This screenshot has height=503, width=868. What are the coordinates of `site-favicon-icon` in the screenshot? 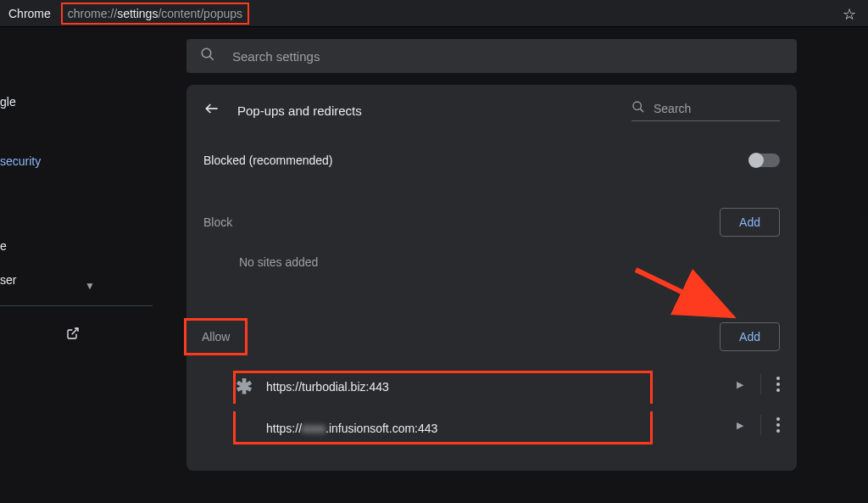 It's located at (244, 428).